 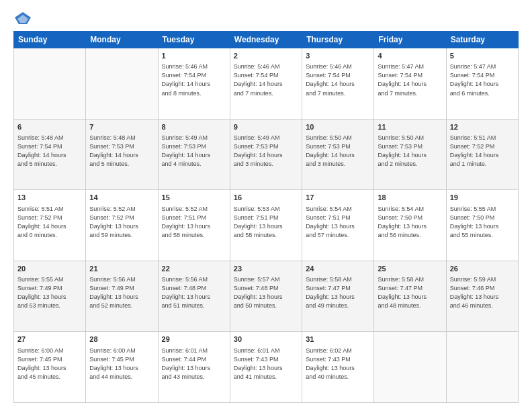 I want to click on day-info: Sunrise: 6:00 AM Sunset: 7:45 PM Dayligh…, so click(x=122, y=364).